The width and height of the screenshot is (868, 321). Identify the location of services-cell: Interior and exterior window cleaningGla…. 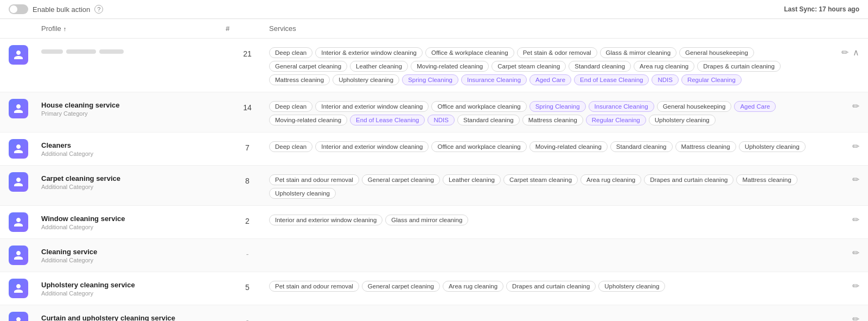
(548, 219).